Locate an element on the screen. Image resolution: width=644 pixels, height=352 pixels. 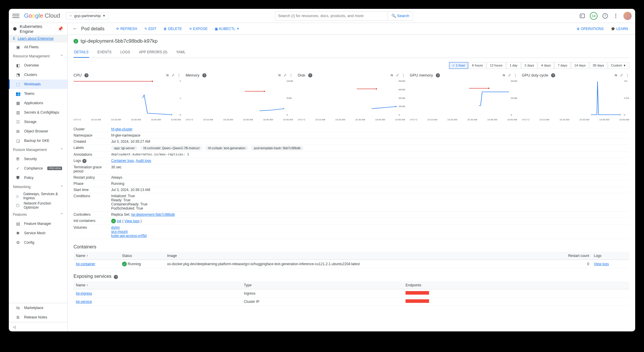
col-status: Status is located at coordinates (142, 256).